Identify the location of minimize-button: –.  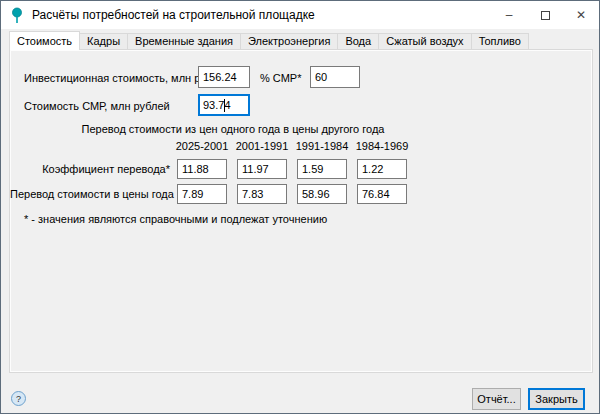
(509, 15).